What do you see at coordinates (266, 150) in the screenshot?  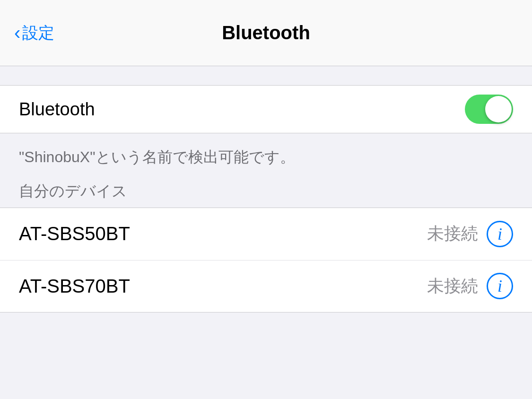 I see `discoverable-info: "ShinobuX"という名前で検出可能です。` at bounding box center [266, 150].